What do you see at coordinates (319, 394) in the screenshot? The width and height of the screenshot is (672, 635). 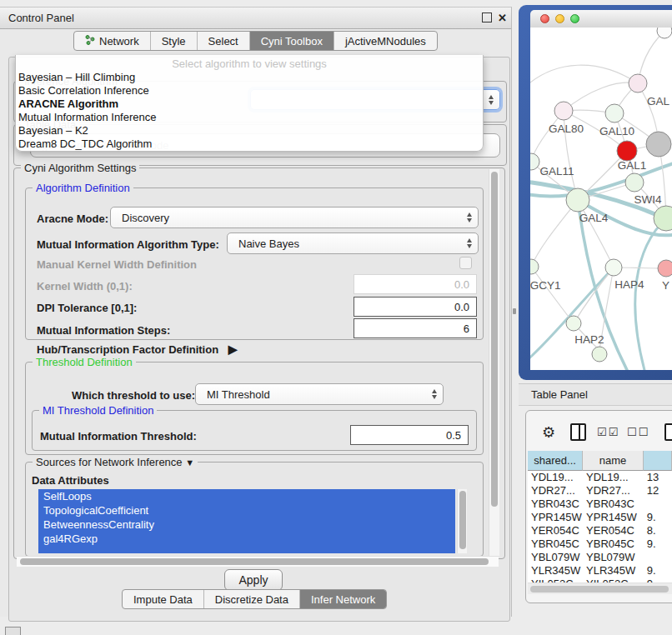 I see `which-threshold-combobox: MI Threshold` at bounding box center [319, 394].